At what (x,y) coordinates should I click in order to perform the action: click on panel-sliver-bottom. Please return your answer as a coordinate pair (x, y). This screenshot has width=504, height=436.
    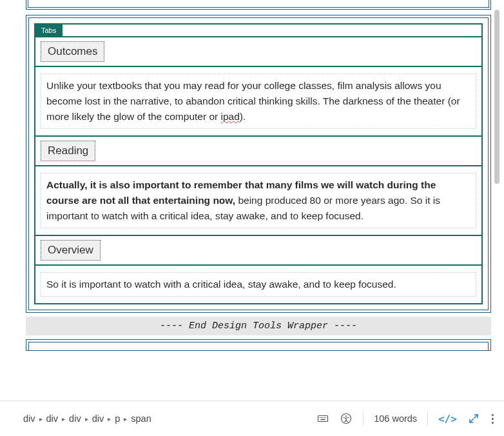
    Looking at the image, I should click on (258, 345).